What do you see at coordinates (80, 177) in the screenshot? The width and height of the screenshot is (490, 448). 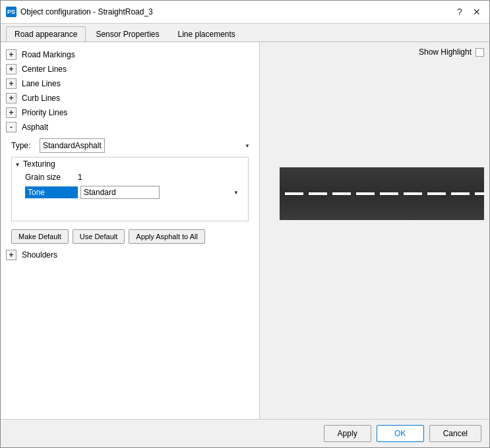 I see `grain-size-value: 1` at bounding box center [80, 177].